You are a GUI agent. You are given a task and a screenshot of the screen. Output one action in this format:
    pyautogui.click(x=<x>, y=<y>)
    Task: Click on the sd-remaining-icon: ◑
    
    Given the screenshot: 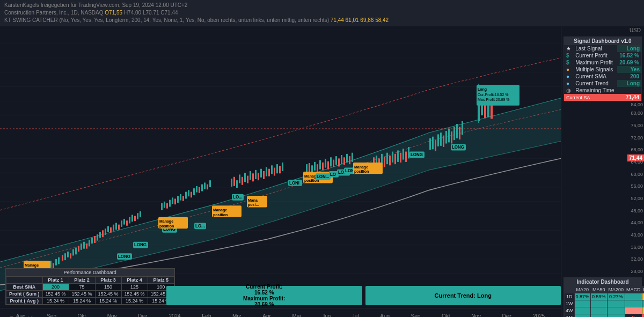 What is the action you would take?
    pyautogui.click(x=569, y=90)
    